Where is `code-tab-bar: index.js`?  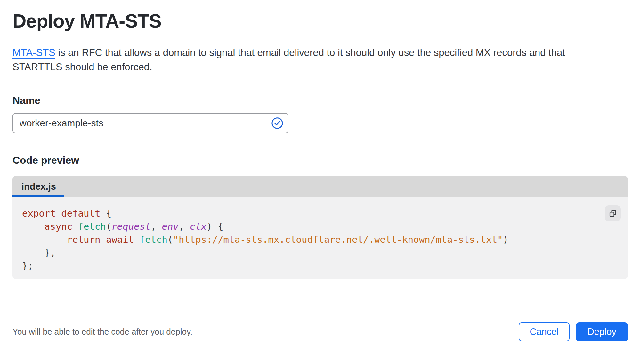
code-tab-bar: index.js is located at coordinates (320, 187).